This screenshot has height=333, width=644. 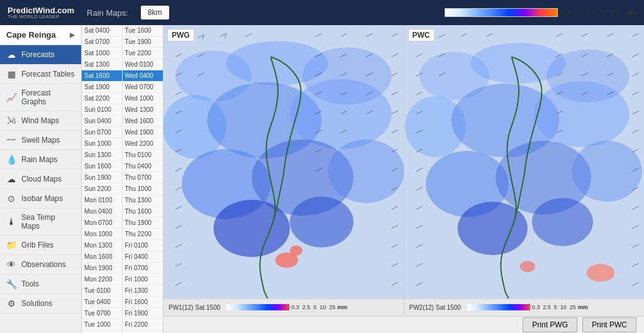 What do you see at coordinates (40, 35) in the screenshot?
I see `location-bar: Cape Reinga ▶` at bounding box center [40, 35].